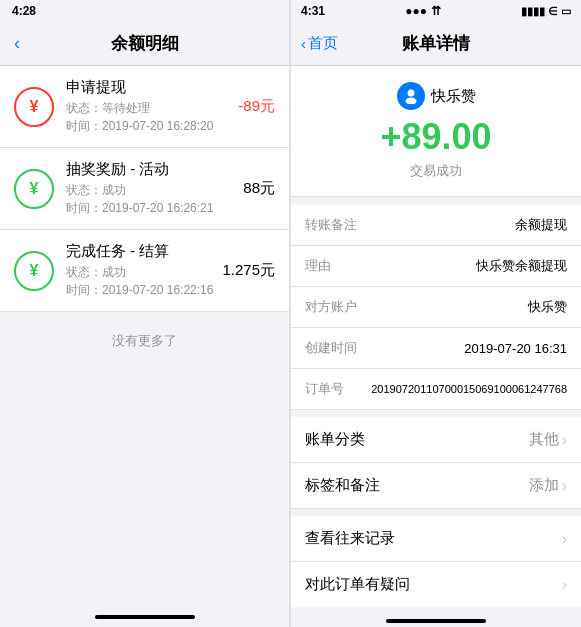 Image resolution: width=581 pixels, height=627 pixels. What do you see at coordinates (144, 252) in the screenshot?
I see `tx-name-3: 完成任务 - 结算` at bounding box center [144, 252].